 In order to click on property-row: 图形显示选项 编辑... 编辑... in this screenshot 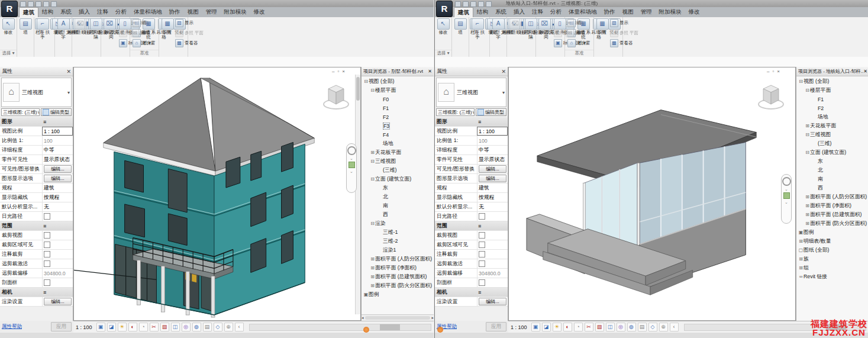, I will do `click(37, 179)`.